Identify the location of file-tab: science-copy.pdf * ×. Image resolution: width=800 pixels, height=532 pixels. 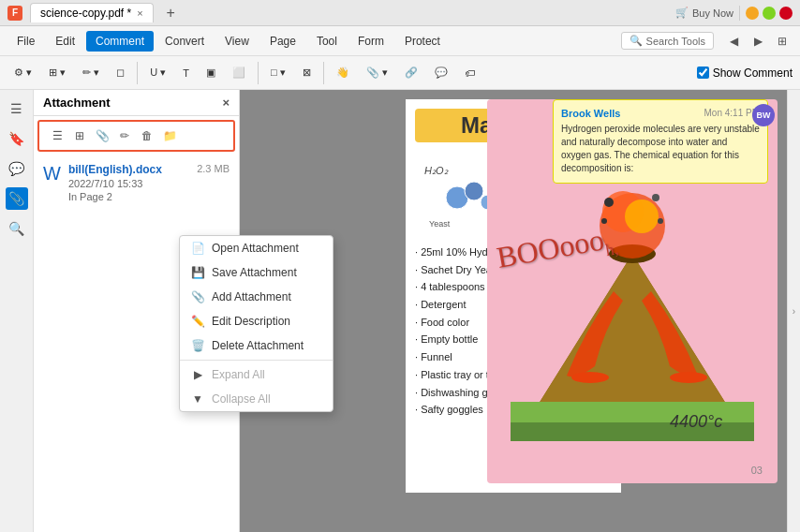
(92, 13).